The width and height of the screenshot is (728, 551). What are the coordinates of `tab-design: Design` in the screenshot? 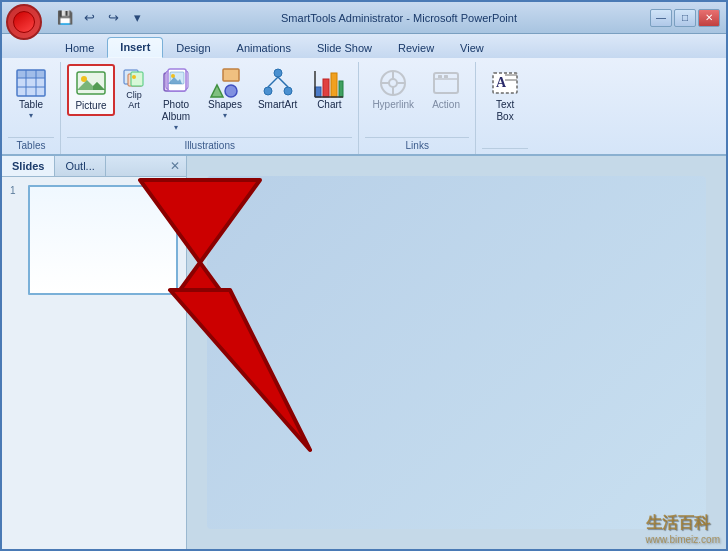 It's located at (193, 48).